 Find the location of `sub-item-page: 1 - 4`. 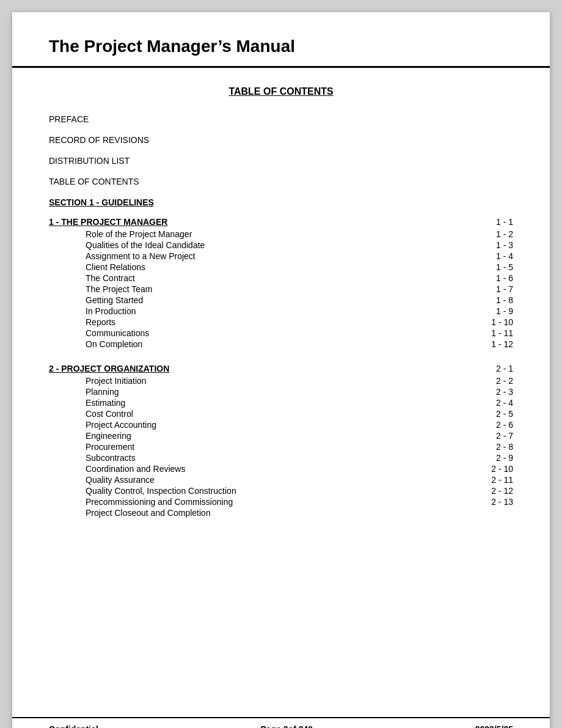

sub-item-page: 1 - 4 is located at coordinates (505, 256).